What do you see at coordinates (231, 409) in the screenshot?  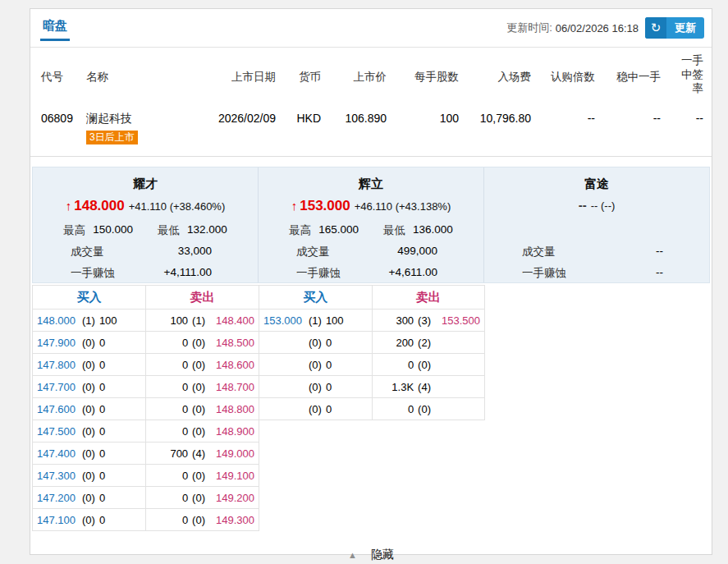 I see `ask-price: 148.800` at bounding box center [231, 409].